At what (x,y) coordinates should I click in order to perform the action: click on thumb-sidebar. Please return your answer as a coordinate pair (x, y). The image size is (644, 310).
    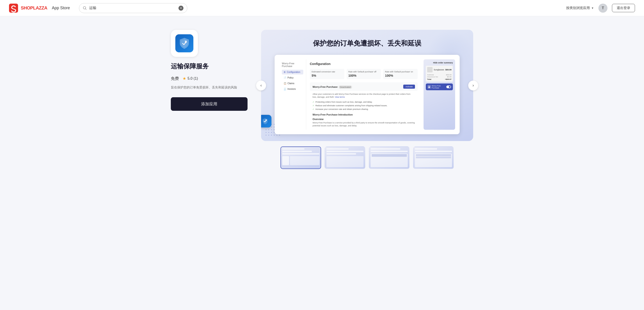
    Looking at the image, I should click on (286, 161).